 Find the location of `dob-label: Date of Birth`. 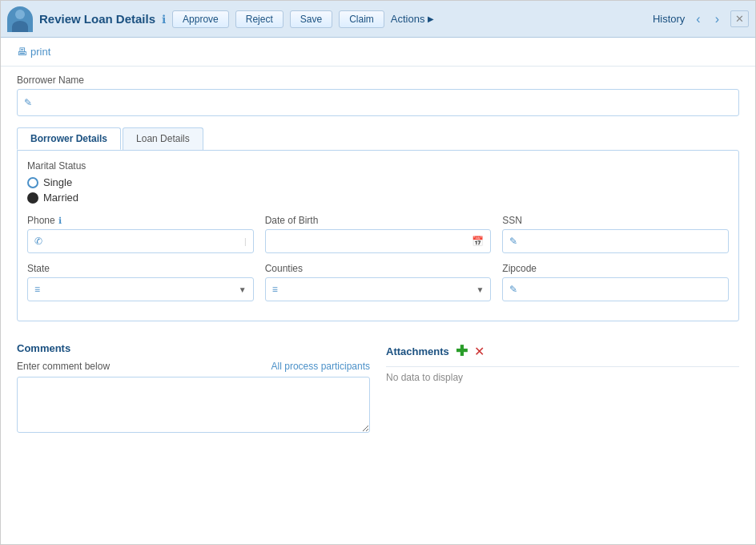

dob-label: Date of Birth is located at coordinates (292, 220).